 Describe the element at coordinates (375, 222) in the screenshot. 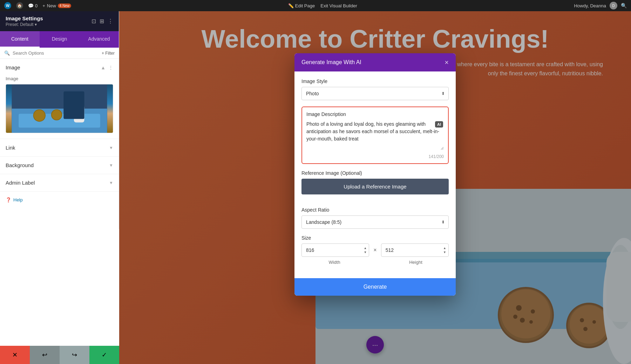

I see `aspect-ratio-select: Landscape (8:5) Portrait (5:8) Square (1…` at that location.